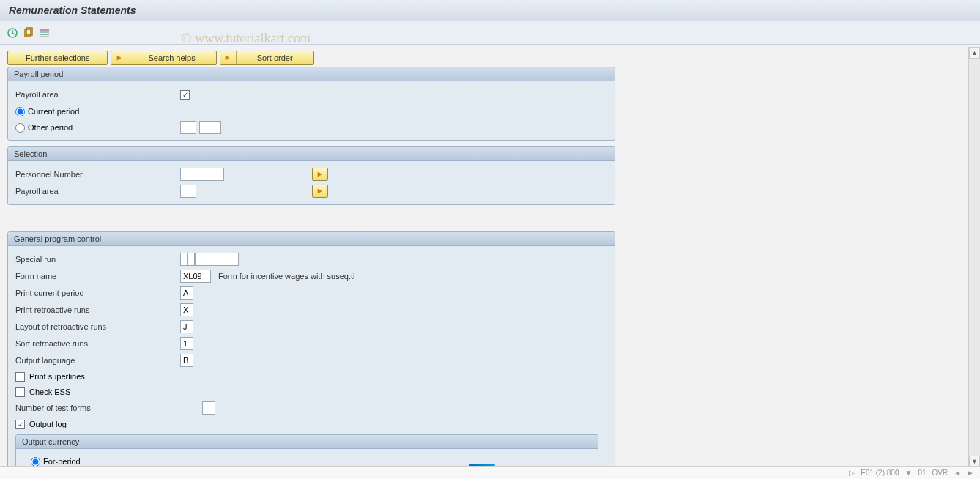 This screenshot has height=479, width=980. Describe the element at coordinates (852, 473) in the screenshot. I see `triangle-icon: ▷` at that location.